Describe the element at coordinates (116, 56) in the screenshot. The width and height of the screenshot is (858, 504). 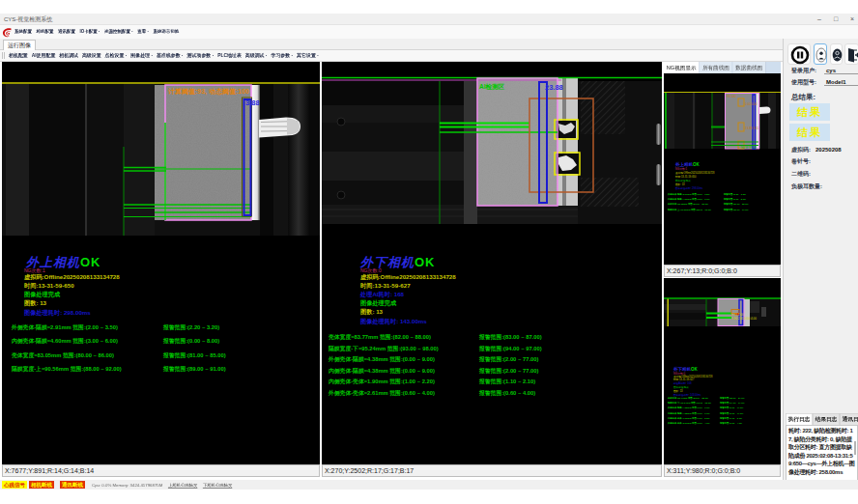
I see `toolbar-item-4: 点检设置 ·` at that location.